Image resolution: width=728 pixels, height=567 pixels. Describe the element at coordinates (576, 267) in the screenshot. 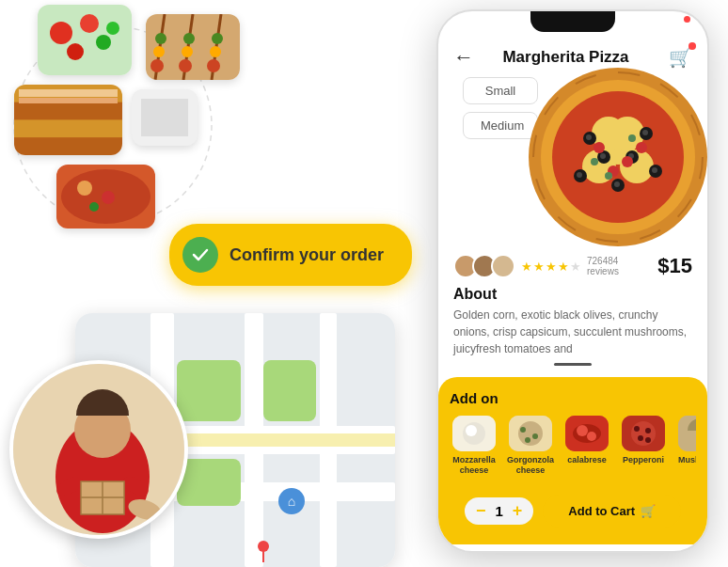

I see `star-5: ★` at that location.